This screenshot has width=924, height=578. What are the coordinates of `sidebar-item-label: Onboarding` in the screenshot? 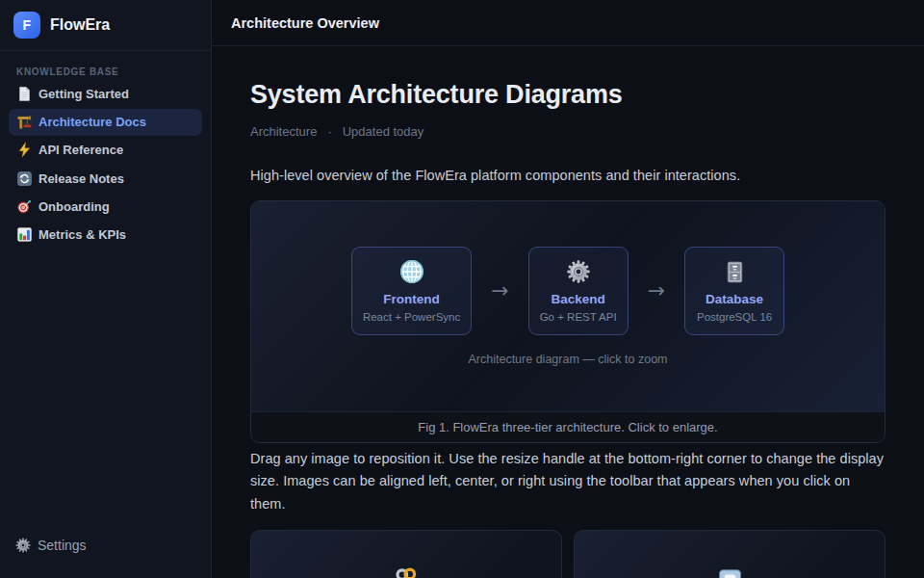 It's located at (74, 206).